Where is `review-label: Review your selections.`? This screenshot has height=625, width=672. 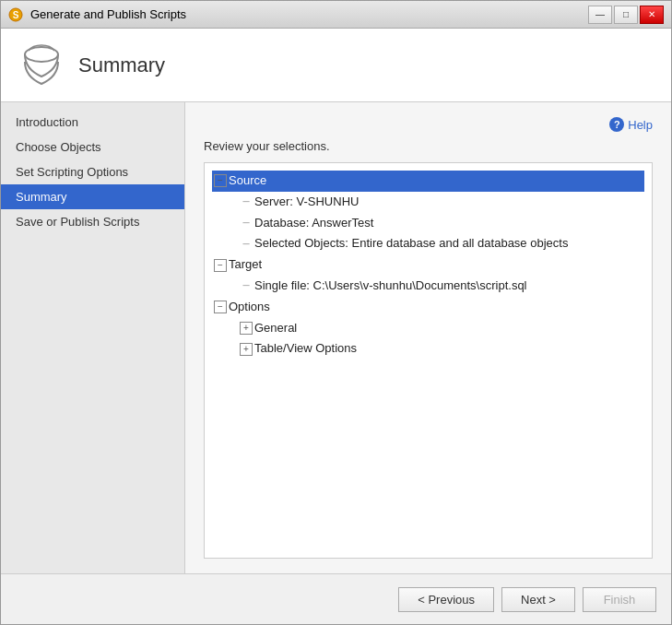 review-label: Review your selections. is located at coordinates (428, 146).